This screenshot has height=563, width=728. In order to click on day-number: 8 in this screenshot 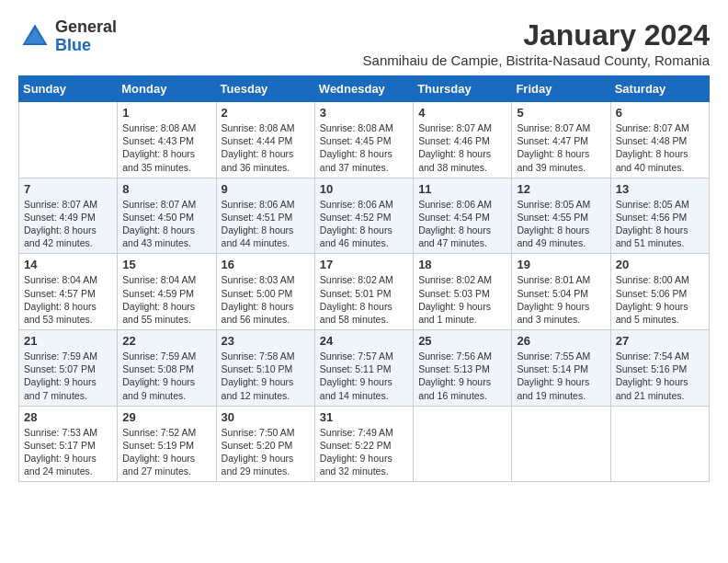, I will do `click(166, 190)`.